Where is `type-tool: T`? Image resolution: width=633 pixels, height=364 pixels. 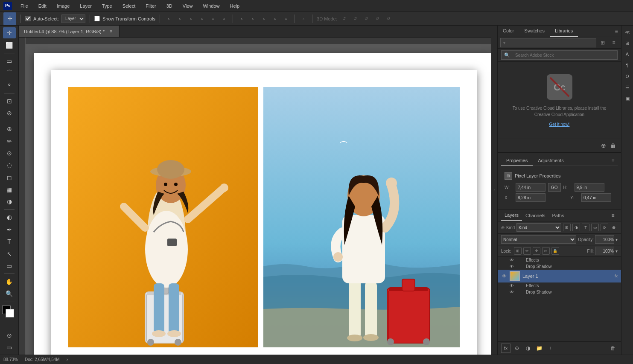
type-tool: T is located at coordinates (9, 242).